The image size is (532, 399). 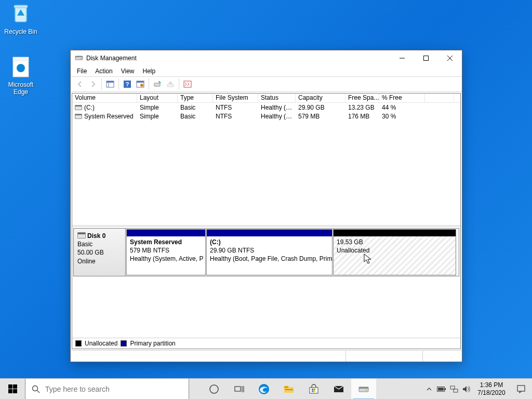 I want to click on taskbar-edge, so click(x=264, y=389).